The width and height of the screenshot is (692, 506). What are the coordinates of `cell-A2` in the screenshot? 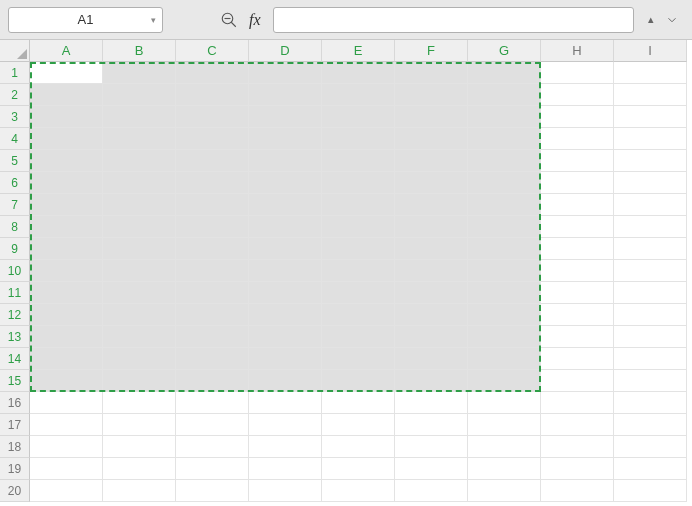 It's located at (66, 95).